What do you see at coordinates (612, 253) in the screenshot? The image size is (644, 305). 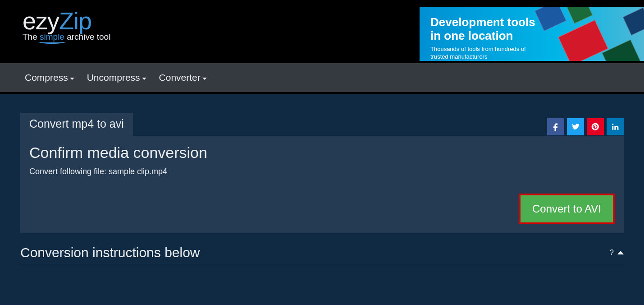 I see `help-icon: ?` at bounding box center [612, 253].